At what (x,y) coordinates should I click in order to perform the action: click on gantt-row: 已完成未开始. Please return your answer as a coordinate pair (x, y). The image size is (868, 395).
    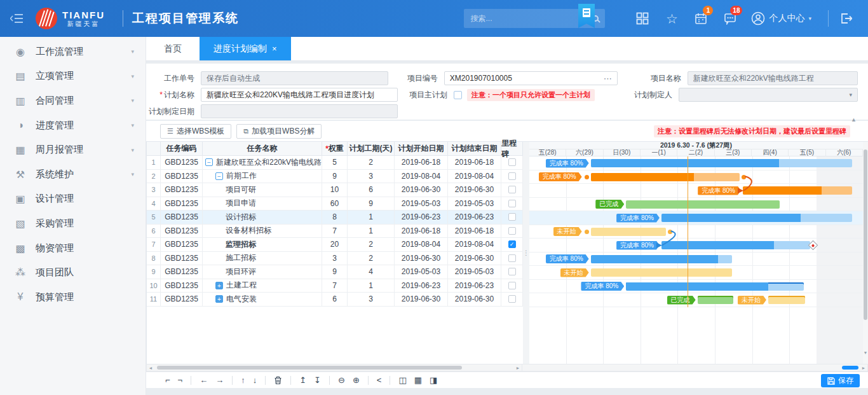
    Looking at the image, I should click on (696, 300).